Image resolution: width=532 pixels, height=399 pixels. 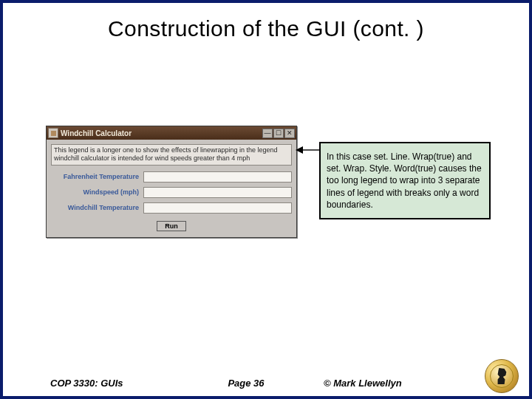 I want to click on run-button: Run, so click(x=171, y=226).